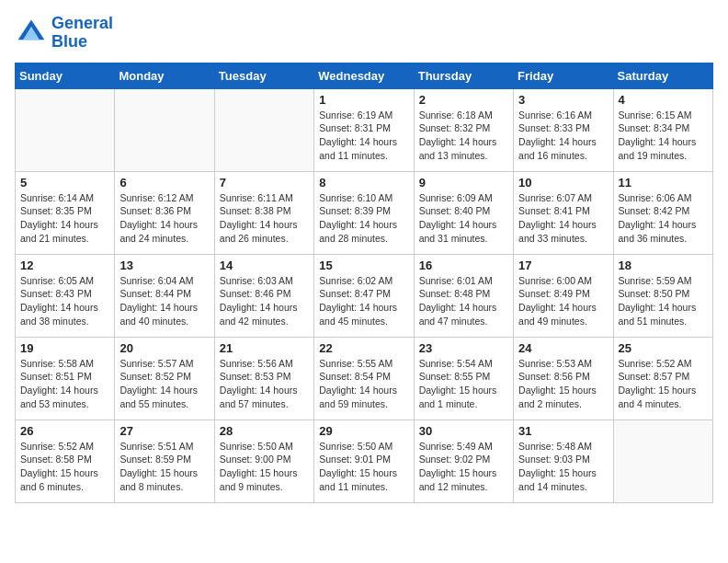 This screenshot has width=728, height=563. Describe the element at coordinates (664, 182) in the screenshot. I see `day-number: 11` at that location.